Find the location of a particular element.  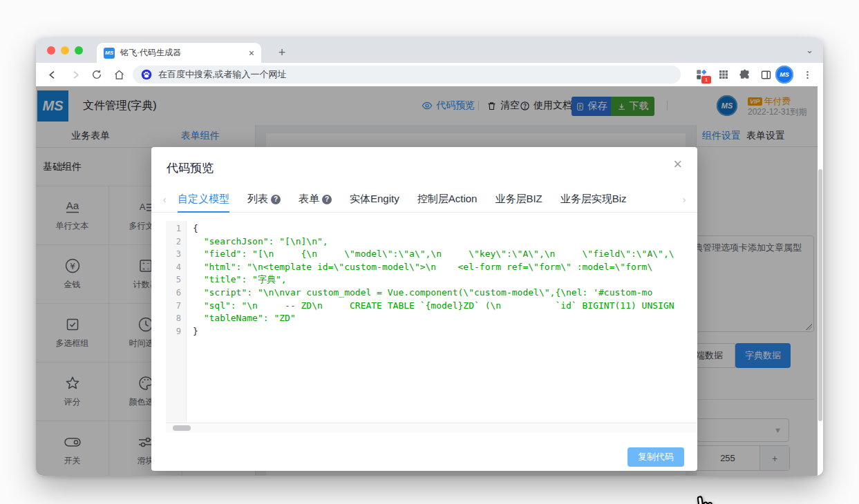

hand-cursor-icon is located at coordinates (705, 498).